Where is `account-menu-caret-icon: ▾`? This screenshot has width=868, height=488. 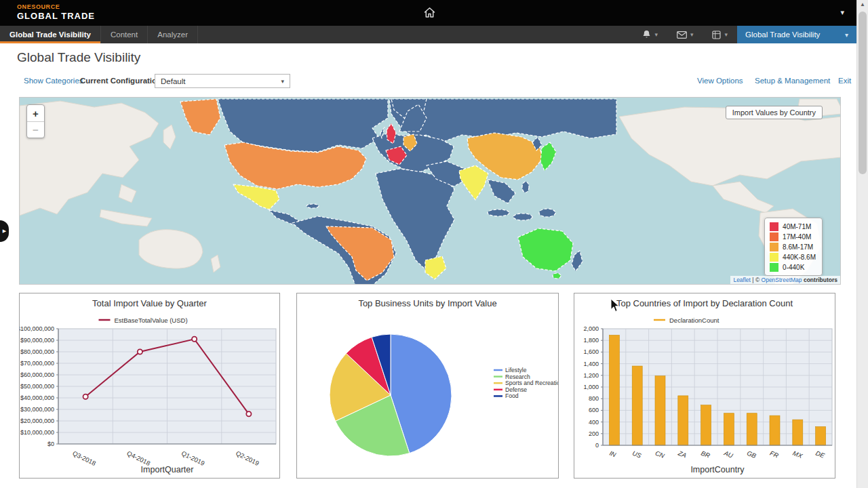 account-menu-caret-icon: ▾ is located at coordinates (842, 12).